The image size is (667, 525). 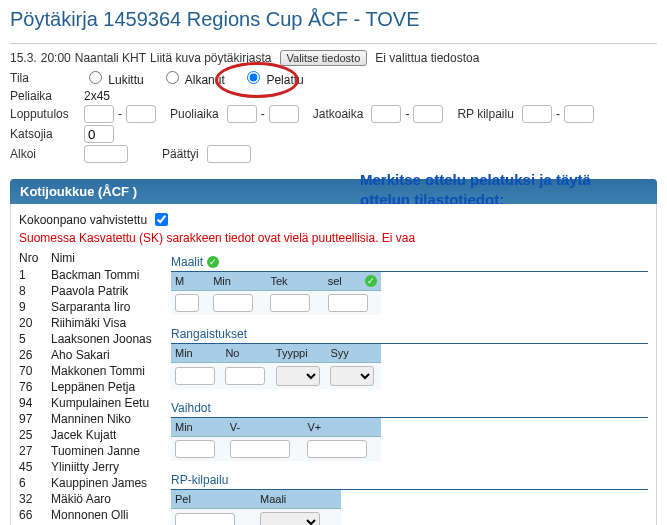 What do you see at coordinates (90, 435) in the screenshot?
I see `roster-row: 25Jacek Kujatt` at bounding box center [90, 435].